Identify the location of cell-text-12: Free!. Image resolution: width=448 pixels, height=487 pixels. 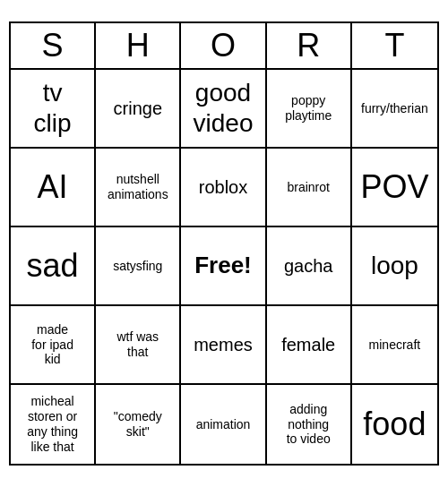
(223, 265).